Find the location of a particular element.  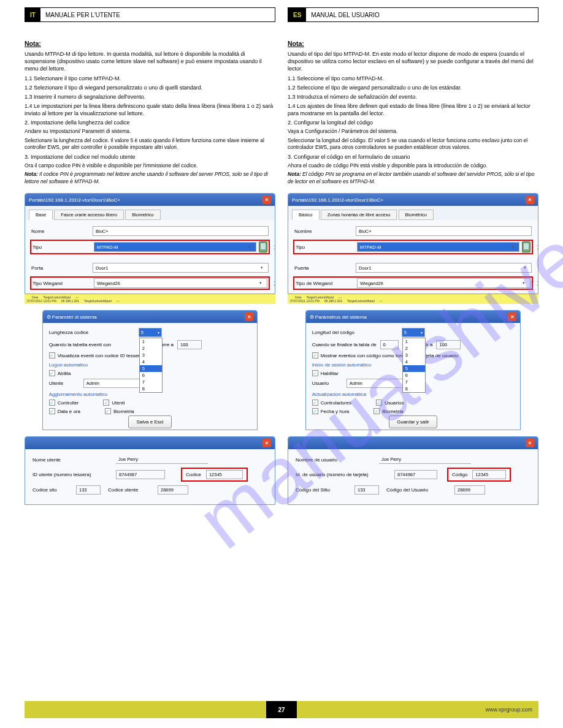

save-button-it: Salva e Esci is located at coordinates (150, 422).